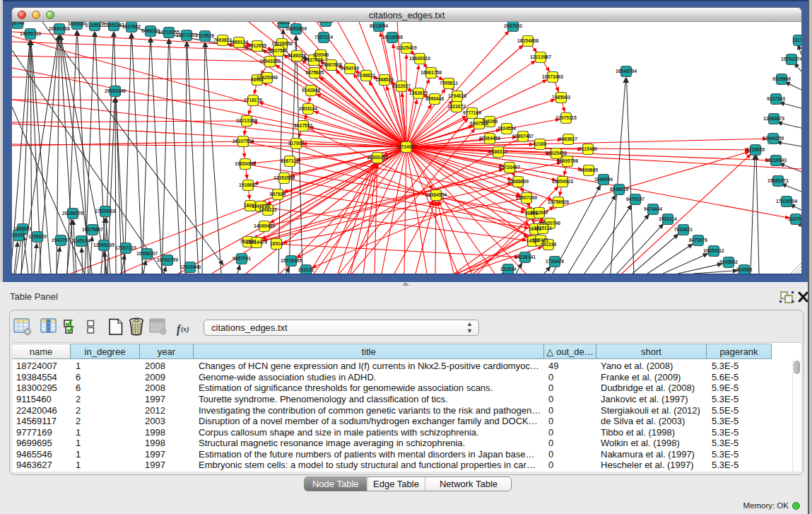 The image size is (812, 514). Describe the element at coordinates (257, 242) in the screenshot. I see `svg-text: 16914479` at that location.